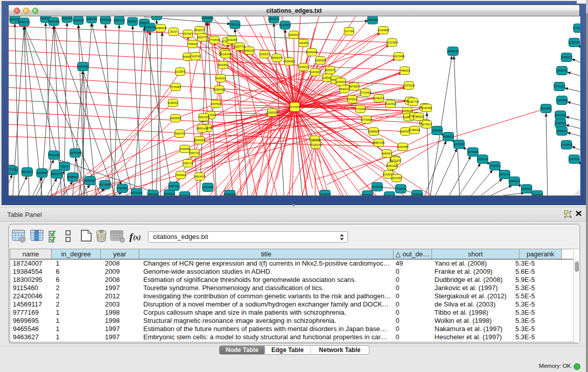 The width and height of the screenshot is (588, 372). I want to click on svg-text: 9260309, so click(320, 60).